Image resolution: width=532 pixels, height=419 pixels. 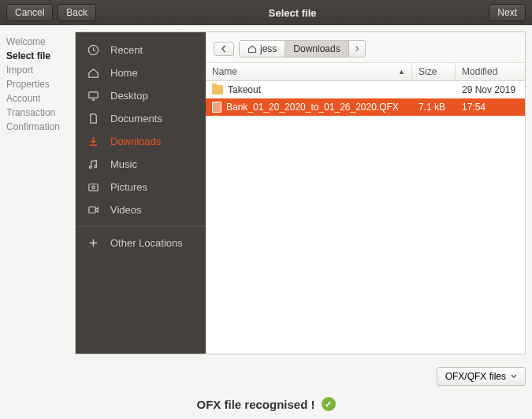 I want to click on step-welcome: Welcome, so click(x=38, y=42).